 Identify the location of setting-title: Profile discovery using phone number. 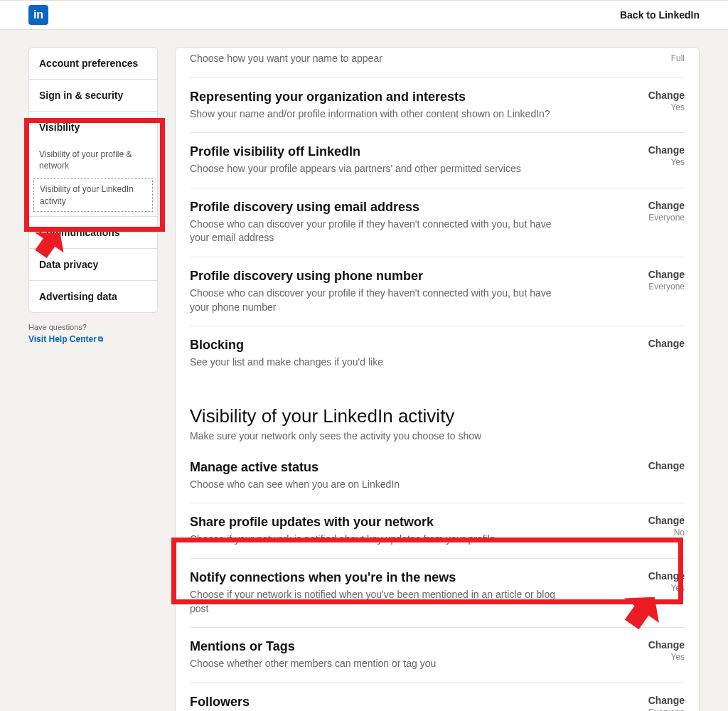
(375, 276).